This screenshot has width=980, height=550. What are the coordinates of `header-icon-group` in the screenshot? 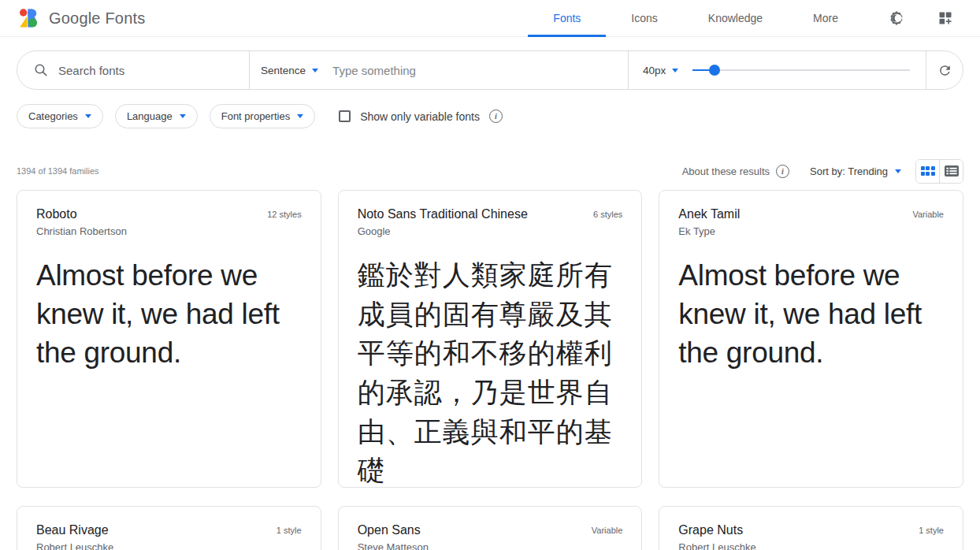 It's located at (921, 18).